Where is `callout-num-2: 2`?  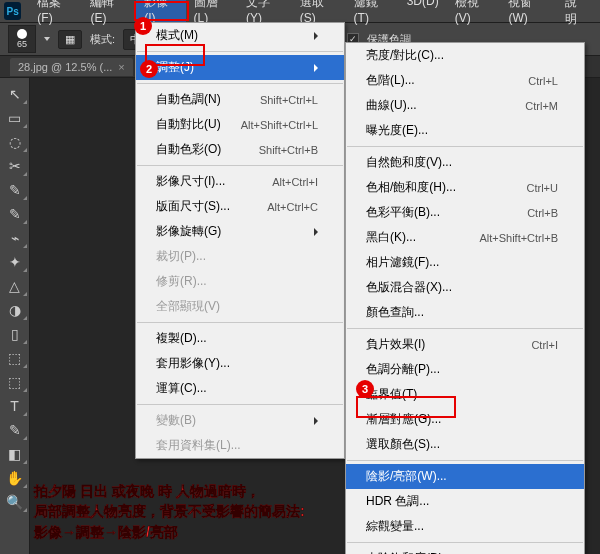
callout-num-2: 2 is located at coordinates (149, 69).